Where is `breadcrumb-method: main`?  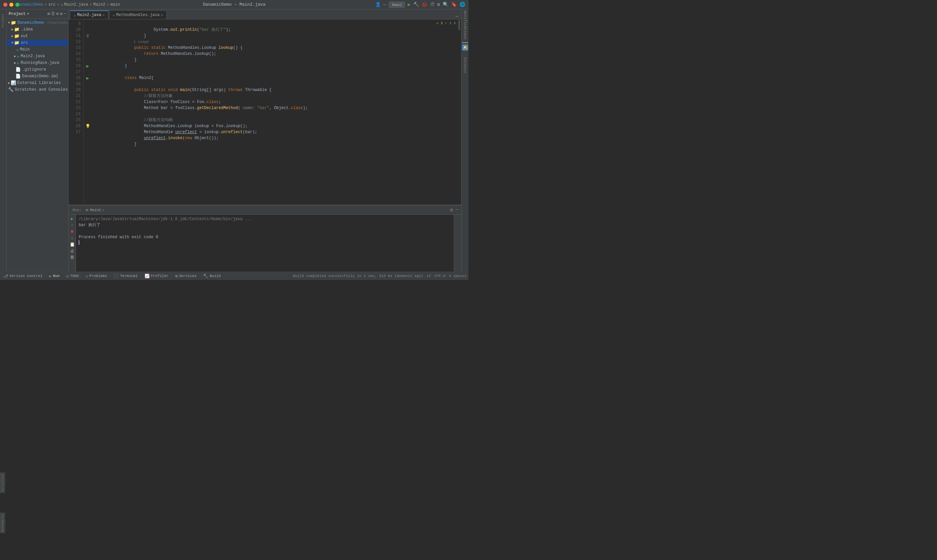
breadcrumb-method: main is located at coordinates (115, 5).